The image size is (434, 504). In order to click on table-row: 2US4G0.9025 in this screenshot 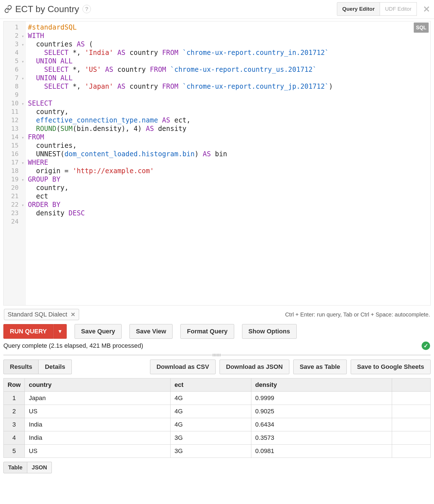, I will do `click(217, 412)`.